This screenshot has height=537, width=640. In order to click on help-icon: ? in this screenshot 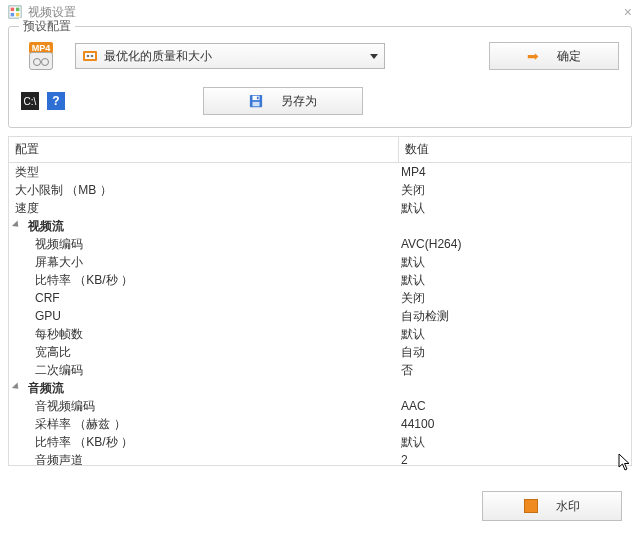, I will do `click(56, 101)`.